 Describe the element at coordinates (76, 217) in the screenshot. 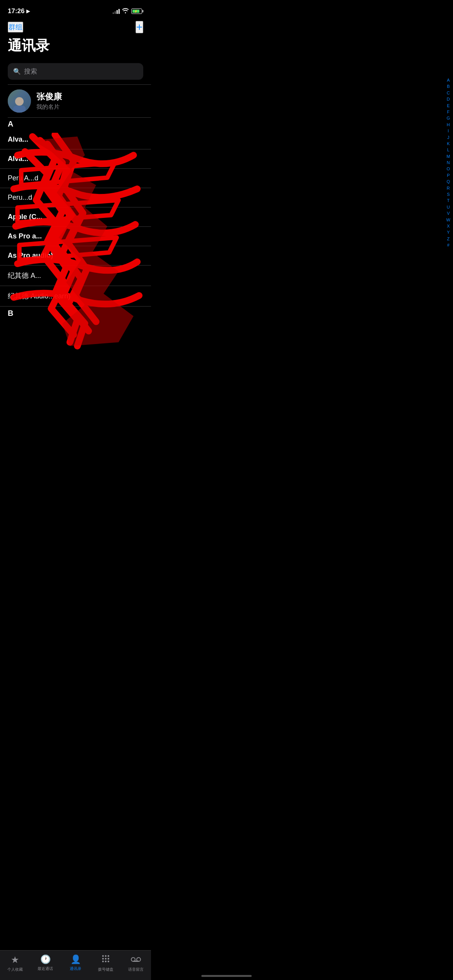

I see `list-item: Apple (C...` at that location.